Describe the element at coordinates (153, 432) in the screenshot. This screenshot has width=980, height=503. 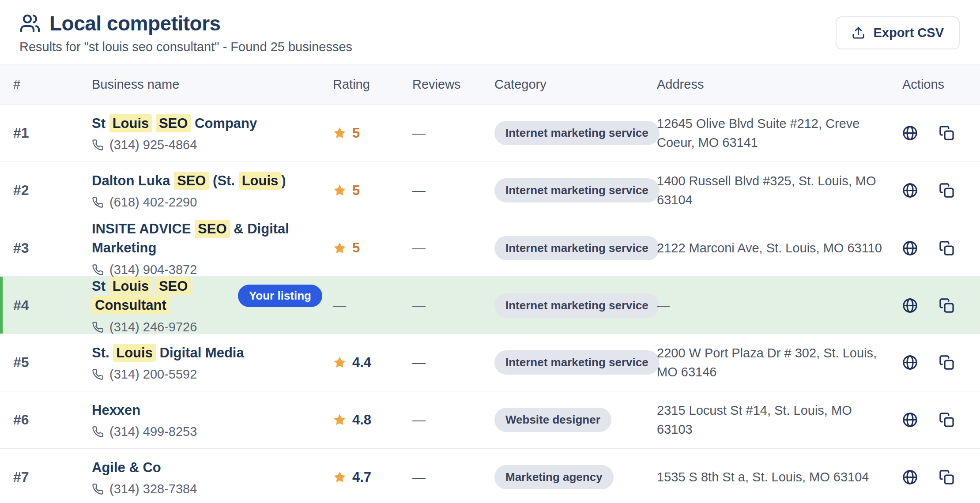
I see `phone-number: (314) 499-8253` at that location.